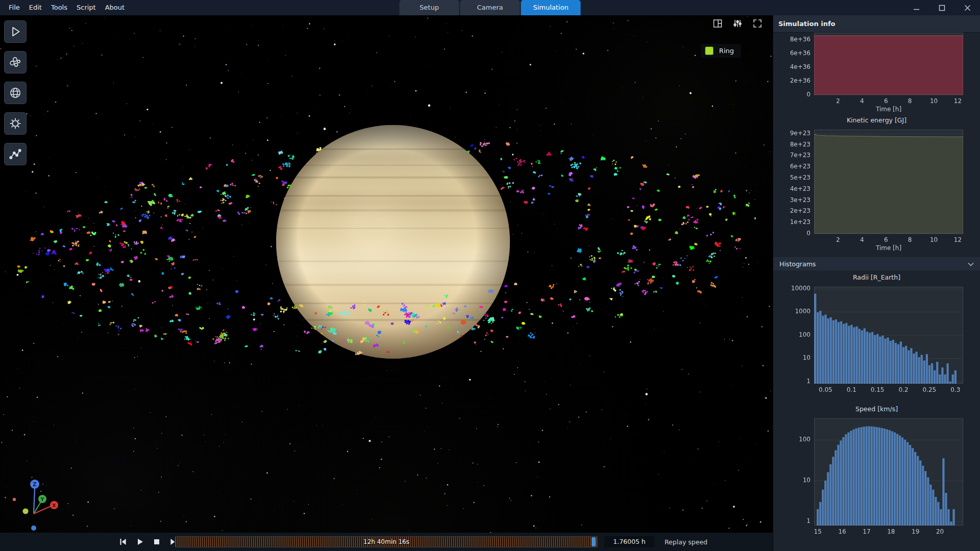 The height and width of the screenshot is (551, 980). What do you see at coordinates (709, 51) in the screenshot?
I see `ring-color-swatch` at bounding box center [709, 51].